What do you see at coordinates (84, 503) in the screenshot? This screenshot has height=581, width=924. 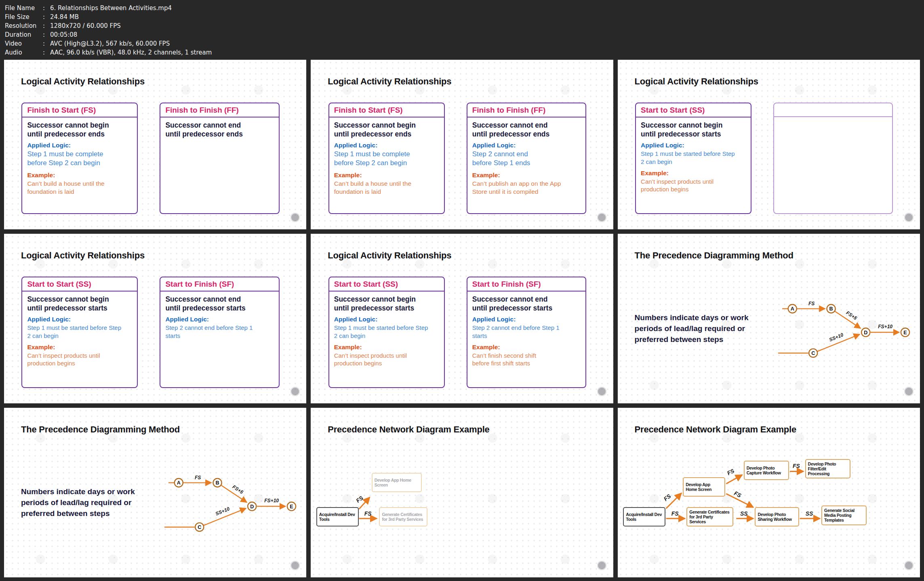 I see `pdm-description: Numbers indicate days or work periods of…` at bounding box center [84, 503].